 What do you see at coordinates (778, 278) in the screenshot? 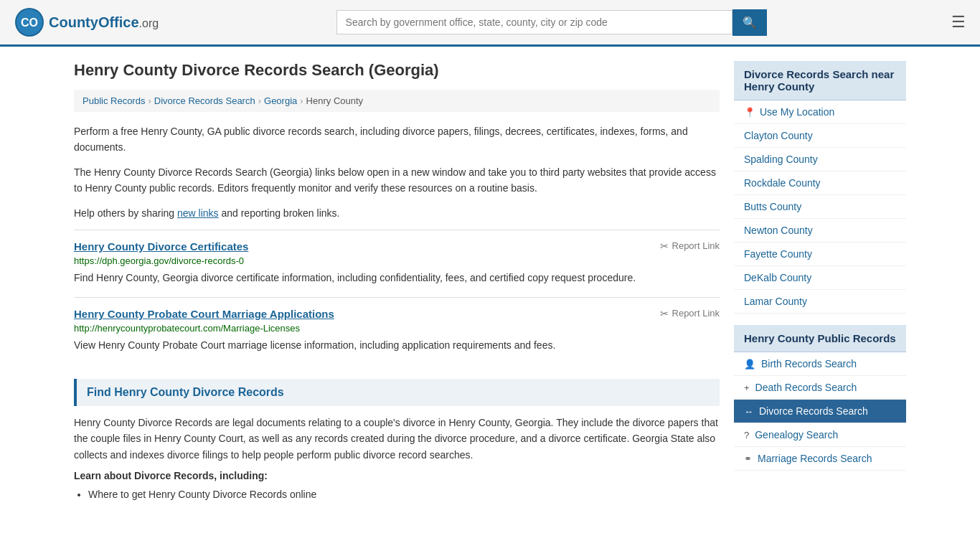
I see `nearby-county-link-6: DeKalb County` at bounding box center [778, 278].